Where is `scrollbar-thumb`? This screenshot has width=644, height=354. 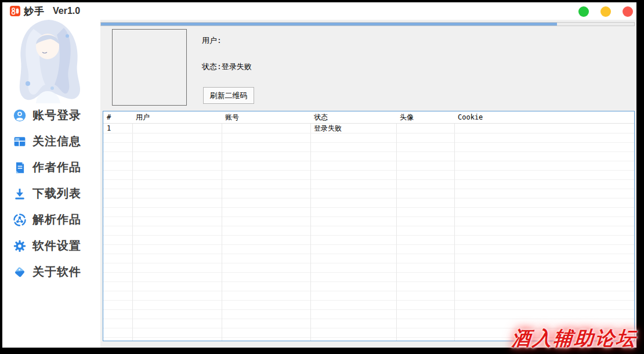
scrollbar-thumb is located at coordinates (329, 24).